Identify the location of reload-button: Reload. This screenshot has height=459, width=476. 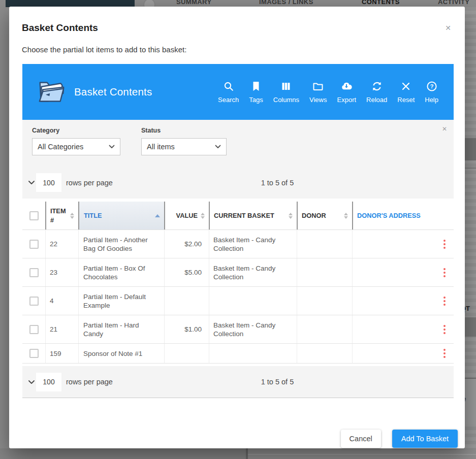
(377, 92).